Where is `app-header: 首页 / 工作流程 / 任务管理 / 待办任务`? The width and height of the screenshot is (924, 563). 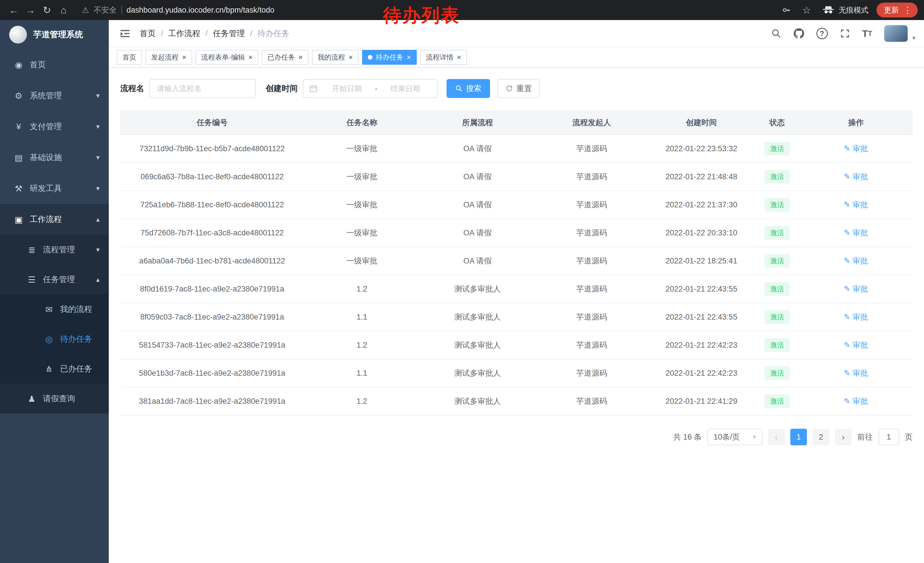 app-header: 首页 / 工作流程 / 任务管理 / 待办任务 is located at coordinates (516, 34).